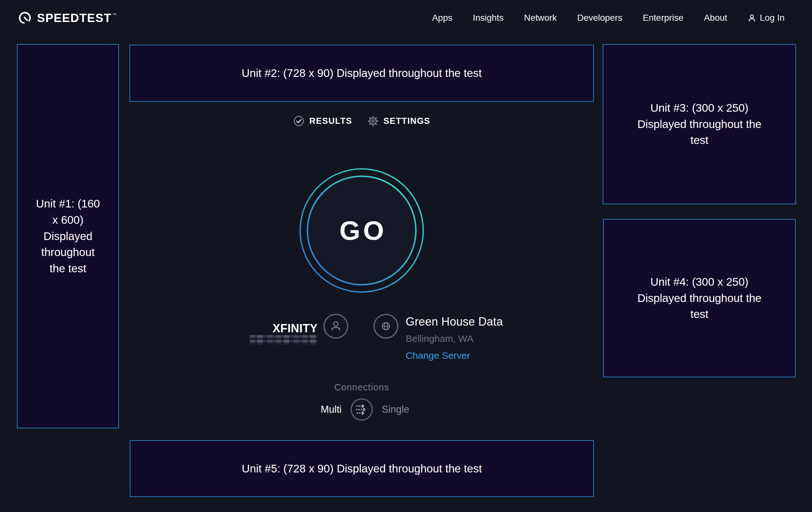 The height and width of the screenshot is (512, 812). What do you see at coordinates (699, 298) in the screenshot?
I see `ad-unit-4-label: Unit #4: (300 x 250) Displayed throughou…` at bounding box center [699, 298].